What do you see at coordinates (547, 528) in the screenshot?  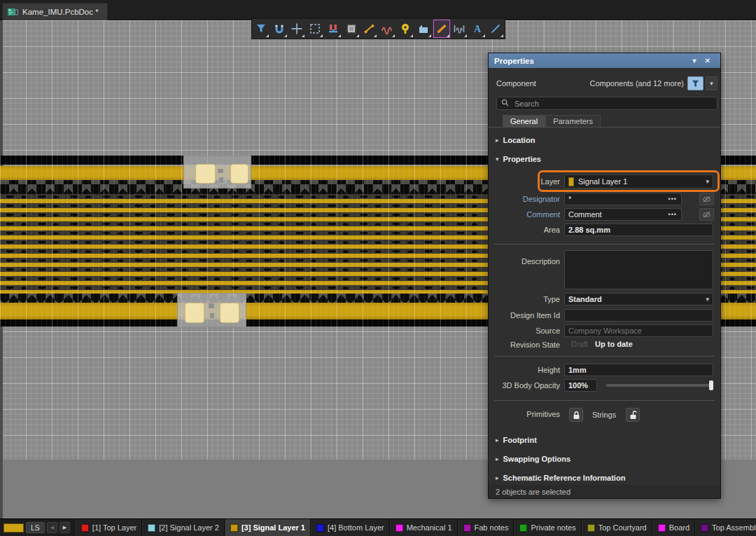 I see `layer-tab-private-notes: Private notes` at bounding box center [547, 528].